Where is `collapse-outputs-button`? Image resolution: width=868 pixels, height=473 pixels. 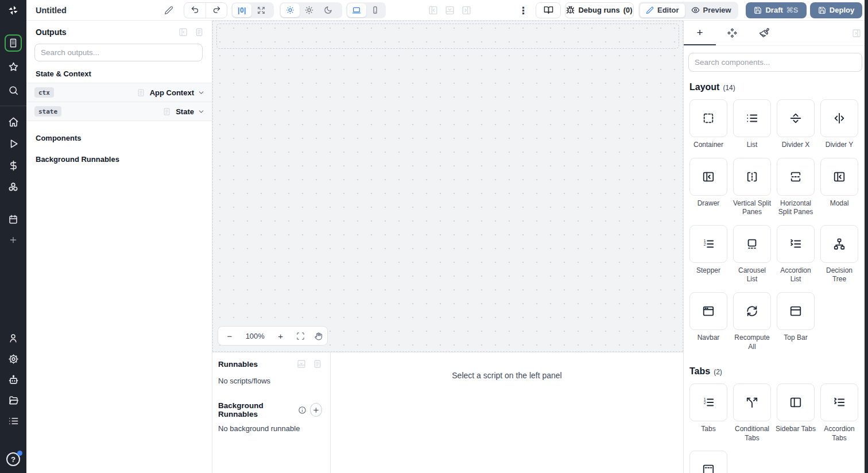
collapse-outputs-button is located at coordinates (183, 32).